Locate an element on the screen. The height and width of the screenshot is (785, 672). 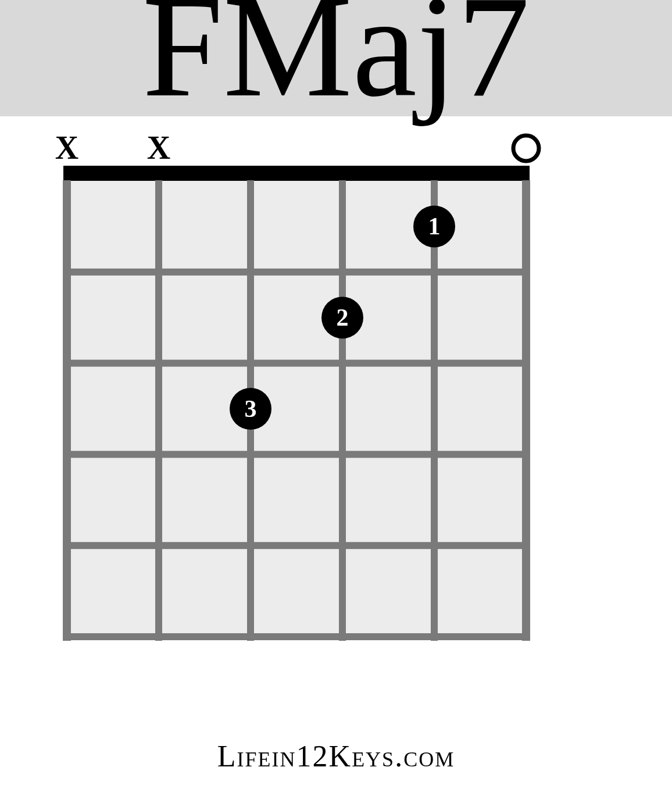
chord-header: FMaj7 is located at coordinates (336, 58).